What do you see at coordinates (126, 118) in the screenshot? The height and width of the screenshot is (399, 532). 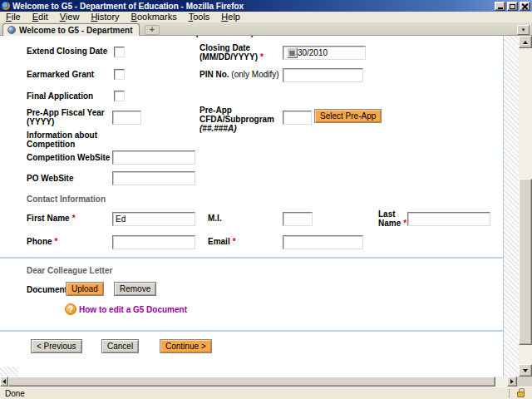 I see `pre-app-fiscal-year-input` at bounding box center [126, 118].